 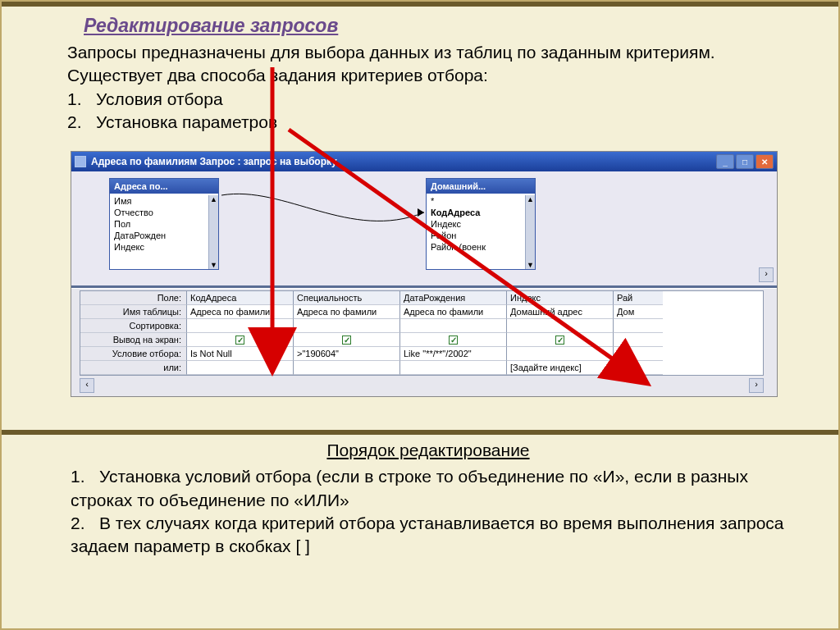 What do you see at coordinates (560, 312) in the screenshot?
I see `cell-table: Домашний адрес` at bounding box center [560, 312].